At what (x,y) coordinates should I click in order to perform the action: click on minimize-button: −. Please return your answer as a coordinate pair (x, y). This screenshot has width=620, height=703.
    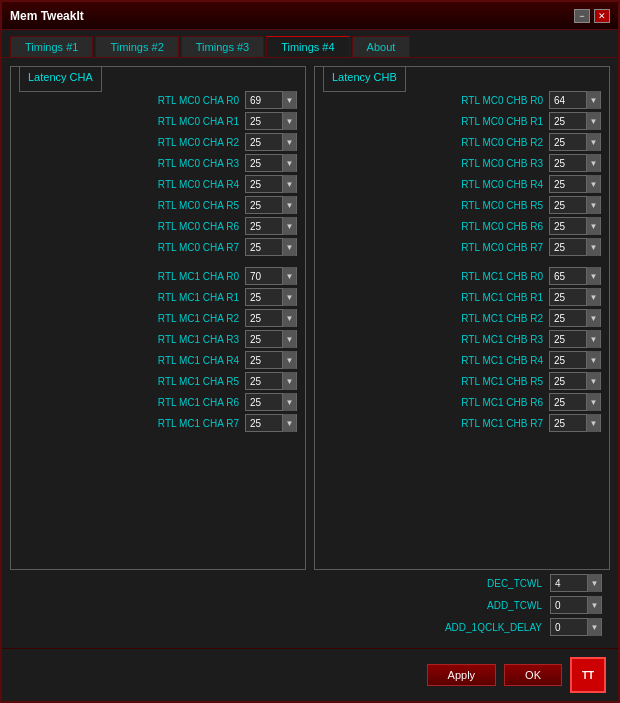
    Looking at the image, I should click on (582, 16).